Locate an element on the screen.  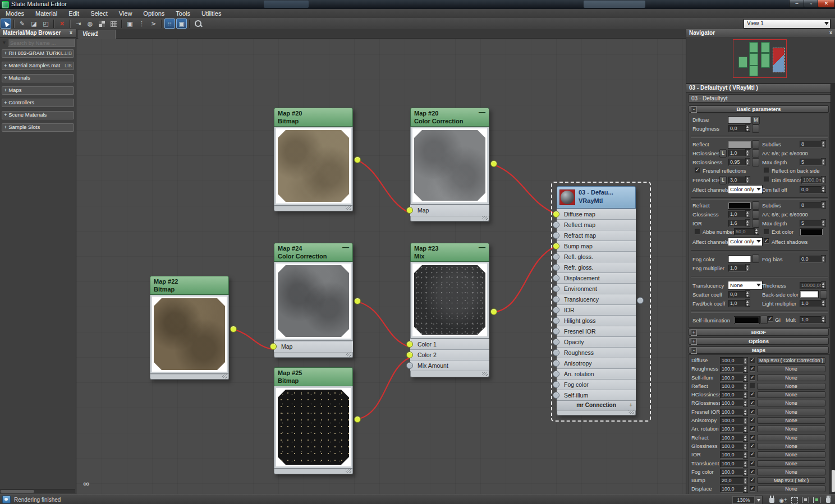
browser-list-item: + Scene Materials is located at coordinates (38, 115).